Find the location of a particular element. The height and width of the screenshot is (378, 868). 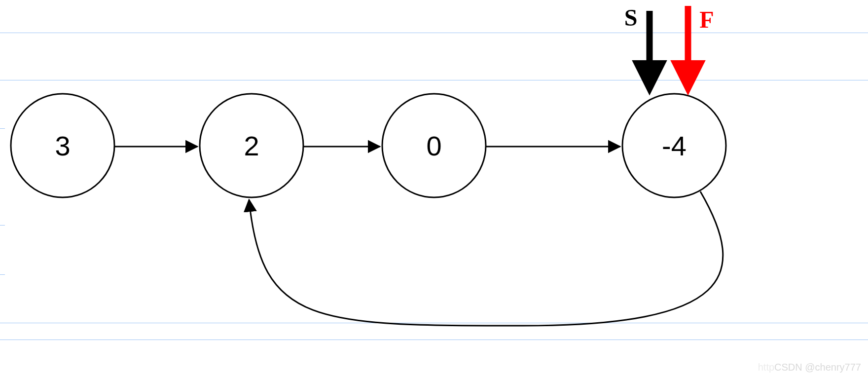

node-2: 2 is located at coordinates (252, 146).